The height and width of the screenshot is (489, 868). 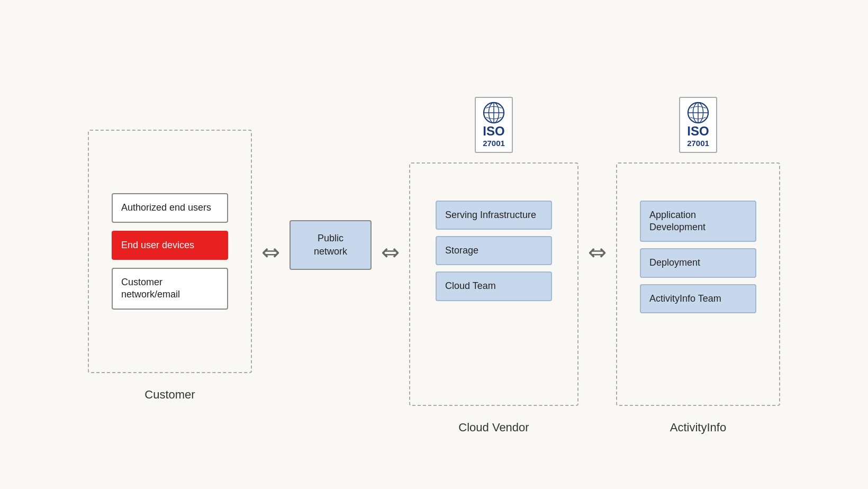 What do you see at coordinates (493, 428) in the screenshot?
I see `cloud-vendor-zone-label: Cloud Vendor` at bounding box center [493, 428].